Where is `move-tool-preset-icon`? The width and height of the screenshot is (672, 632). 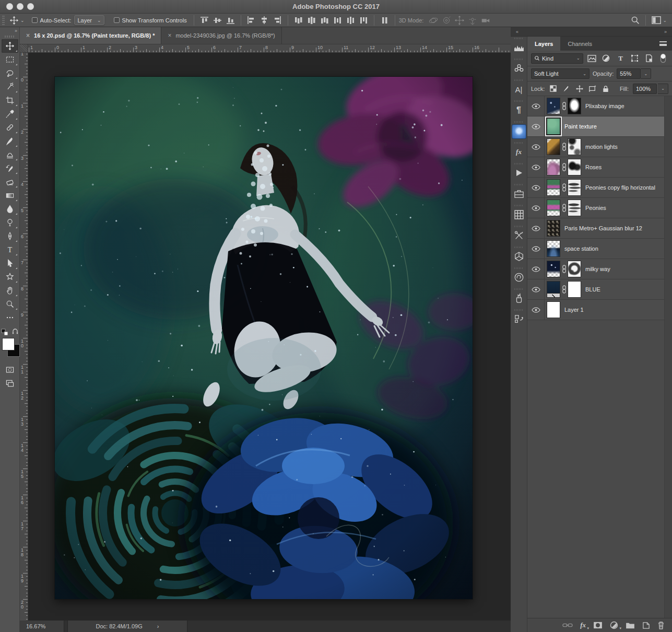
move-tool-preset-icon is located at coordinates (14, 20).